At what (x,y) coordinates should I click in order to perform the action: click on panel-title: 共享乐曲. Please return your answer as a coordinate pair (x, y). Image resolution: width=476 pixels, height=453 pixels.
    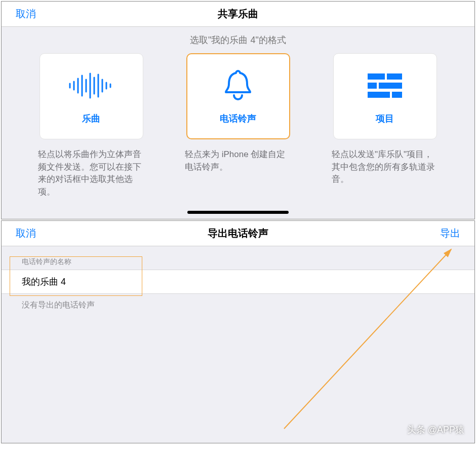
    Looking at the image, I should click on (238, 14).